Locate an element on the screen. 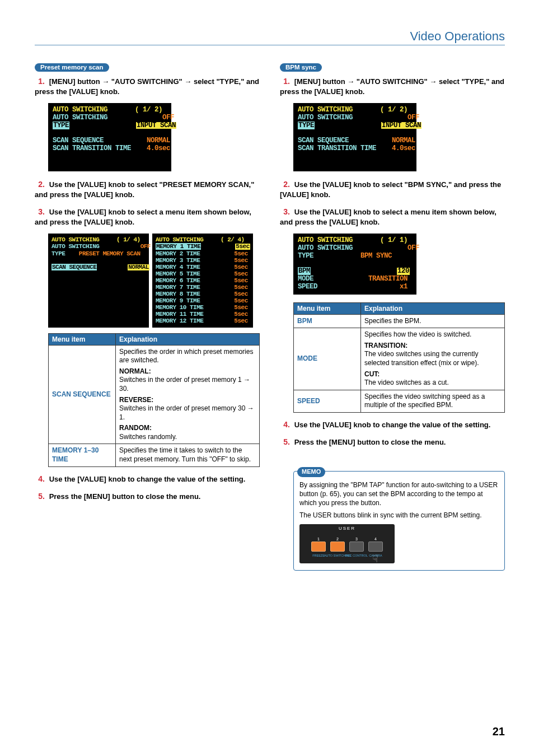 This screenshot has width=534, height=756. menu-item-memory-time: MEMORY 1–30 TIME is located at coordinates (82, 455).